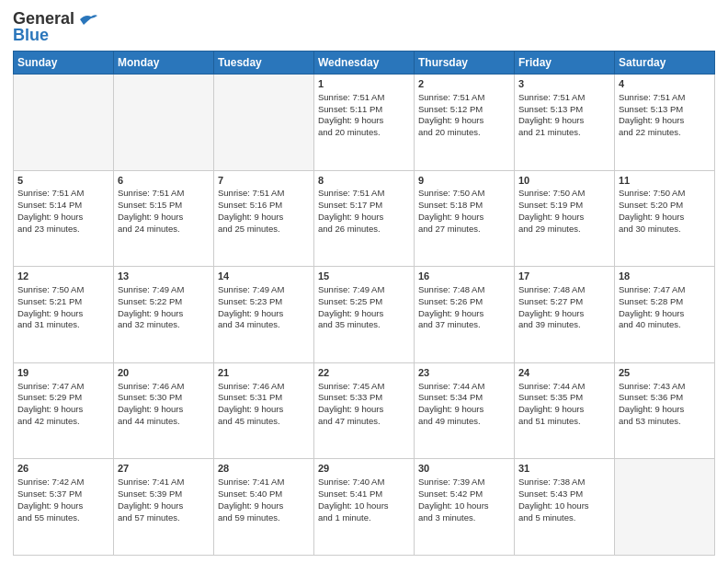 The height and width of the screenshot is (563, 728). I want to click on weekday-wednesday: Wednesday, so click(364, 63).